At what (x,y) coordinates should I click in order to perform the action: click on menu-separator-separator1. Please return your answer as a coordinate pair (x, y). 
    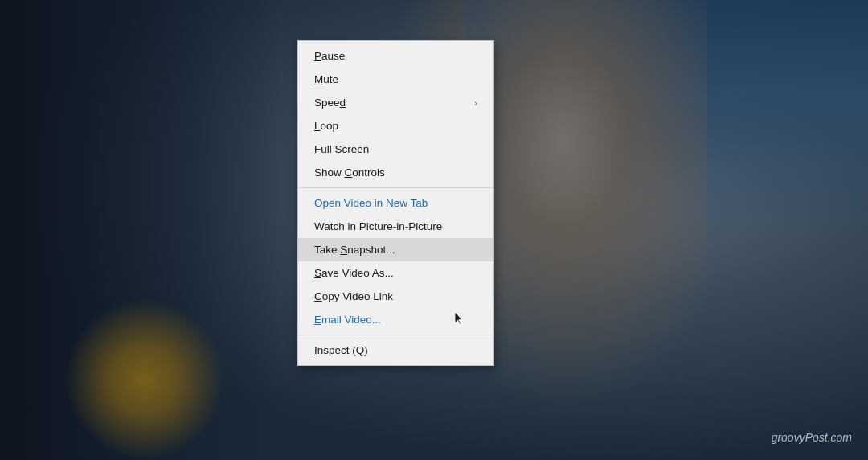
    Looking at the image, I should click on (395, 188).